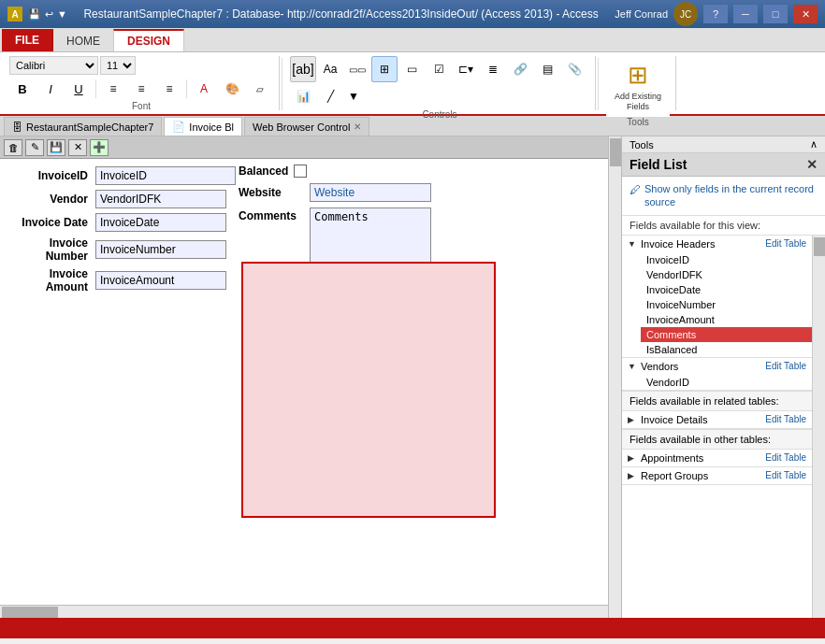 The height and width of the screenshot is (644, 825). What do you see at coordinates (716, 14) in the screenshot?
I see `help-button: ?` at bounding box center [716, 14].